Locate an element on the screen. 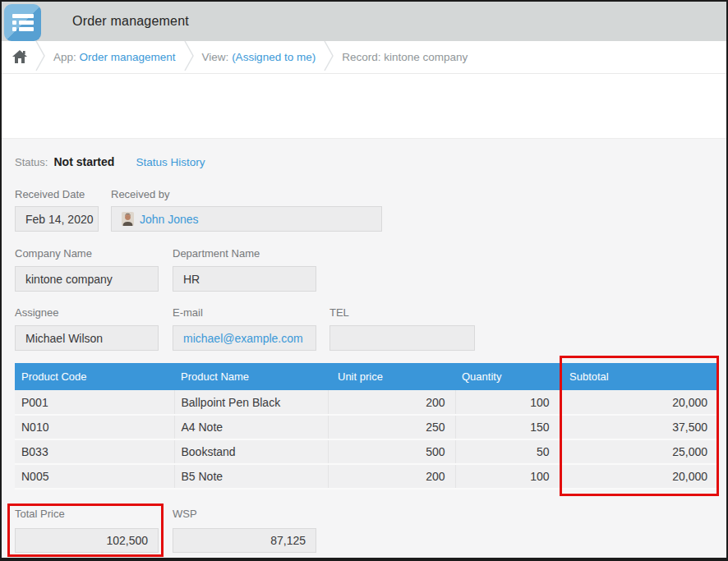  cell-quantity: 50 is located at coordinates (508, 452).